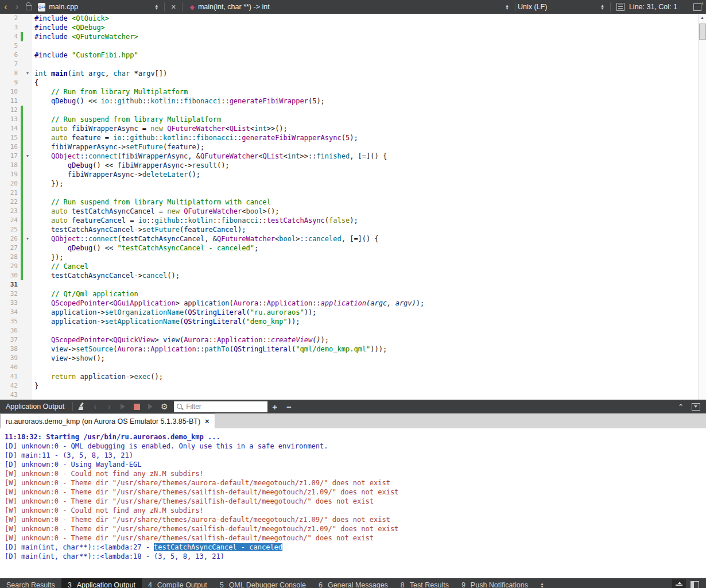 This screenshot has height=588, width=706. What do you see at coordinates (353, 276) in the screenshot?
I see `code-line: 30 testCatchAsyncCancel->cancel();` at bounding box center [353, 276].